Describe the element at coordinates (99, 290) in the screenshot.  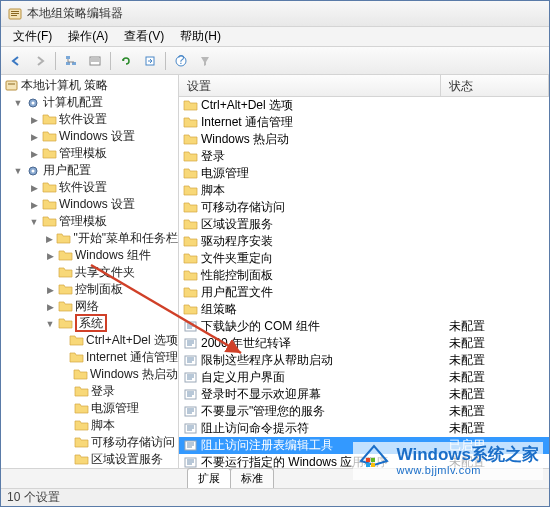
I see `tree-node-label: 控制面板` at that location.